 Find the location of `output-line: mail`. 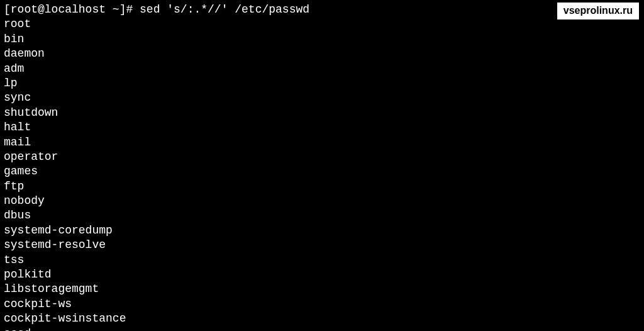

output-line: mail is located at coordinates (322, 142).